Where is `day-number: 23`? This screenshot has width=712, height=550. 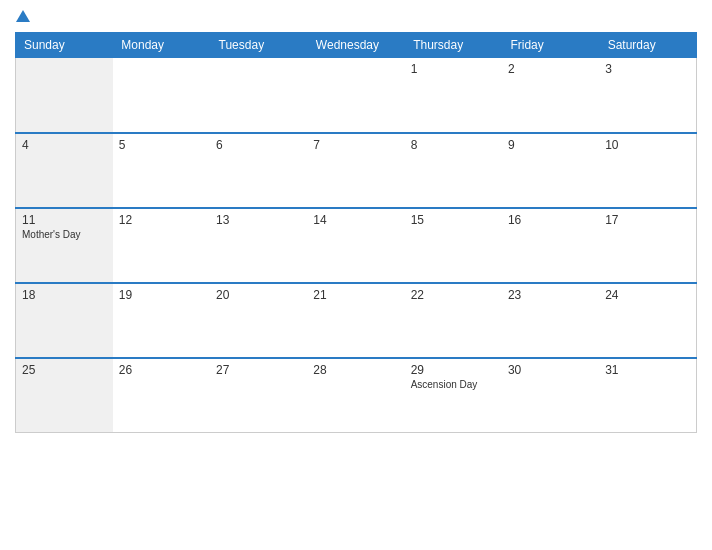 day-number: 23 is located at coordinates (550, 295).